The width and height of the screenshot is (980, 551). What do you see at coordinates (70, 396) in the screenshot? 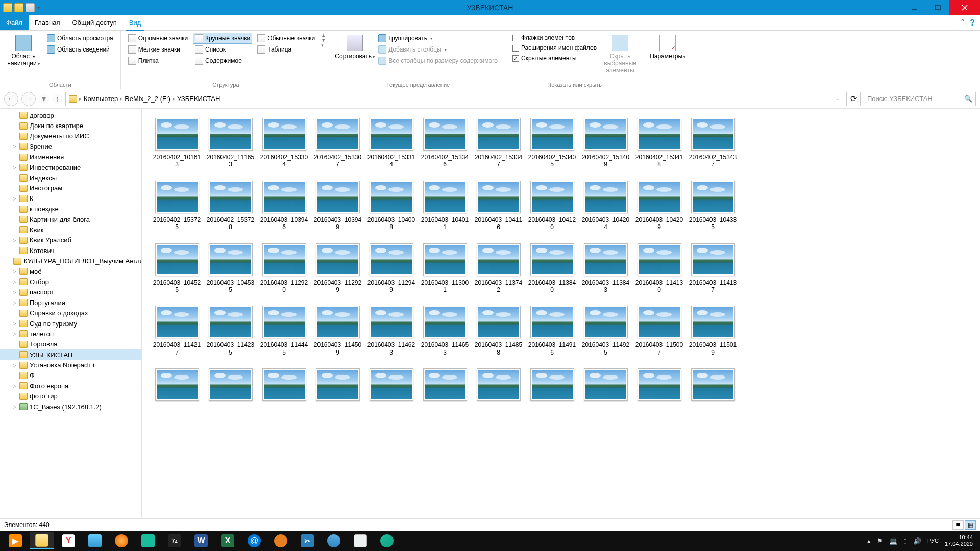
I see `tree-item: фото тир` at bounding box center [70, 396].